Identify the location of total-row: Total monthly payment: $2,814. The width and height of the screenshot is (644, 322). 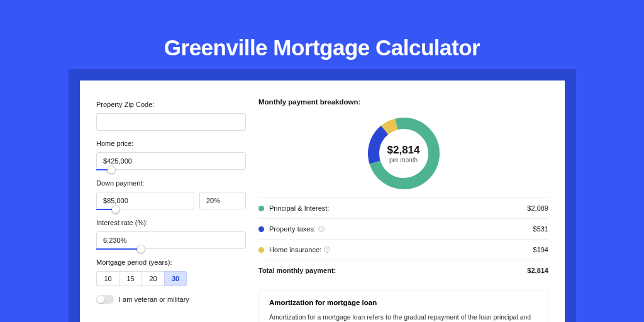
(404, 270).